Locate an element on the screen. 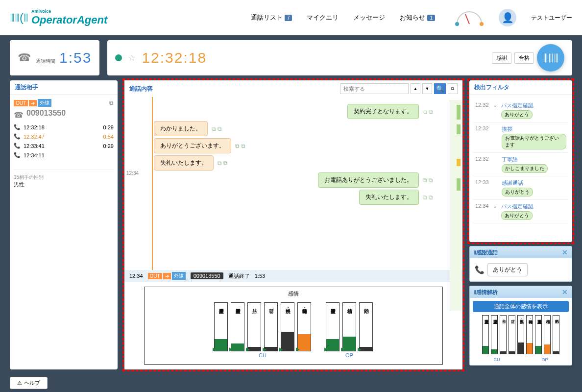 This screenshot has height=392, width=582. caller-panel-title: 通話相手 is located at coordinates (64, 88).